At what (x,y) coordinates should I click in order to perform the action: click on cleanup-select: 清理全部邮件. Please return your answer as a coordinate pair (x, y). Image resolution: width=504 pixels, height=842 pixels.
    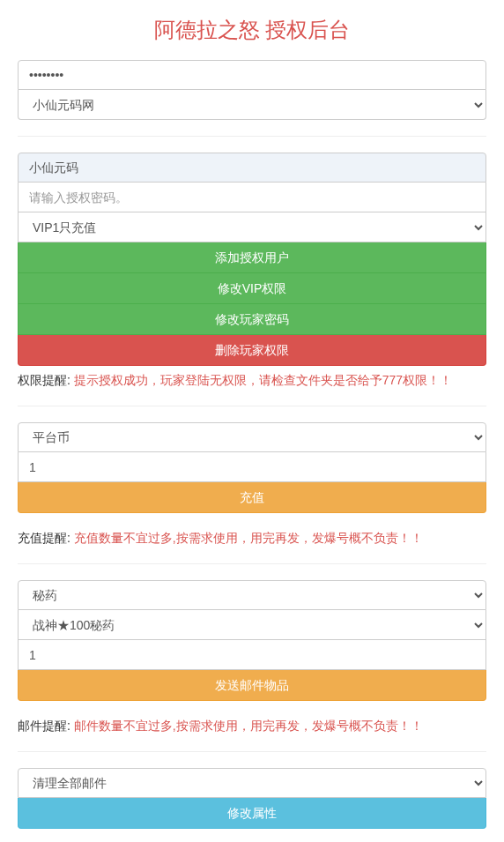
    Looking at the image, I should click on (252, 783).